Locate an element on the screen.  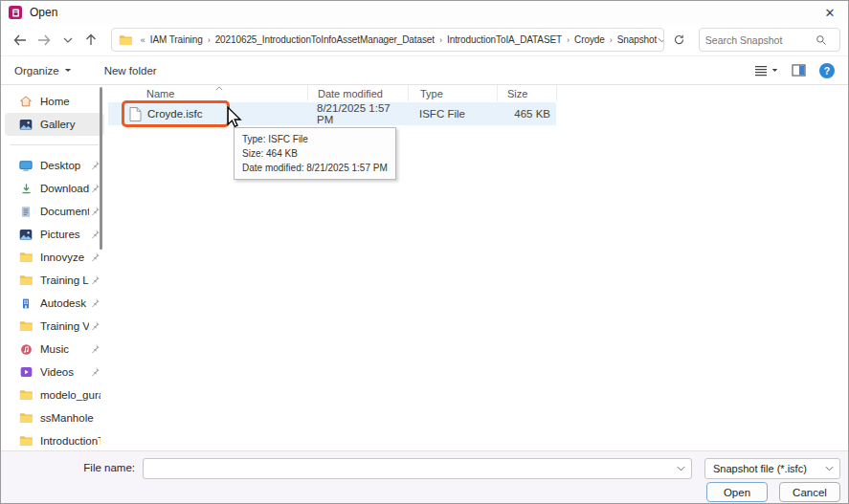
breadcrumb-segment: Croyde is located at coordinates (590, 40).